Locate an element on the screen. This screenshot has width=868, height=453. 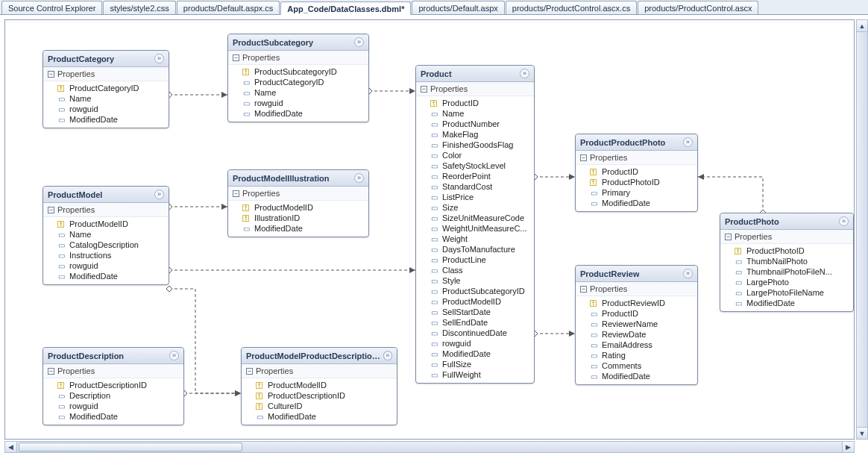
entity-ProductReview: ProductReview»−Properties⚿ProductReviewI… is located at coordinates (637, 325).